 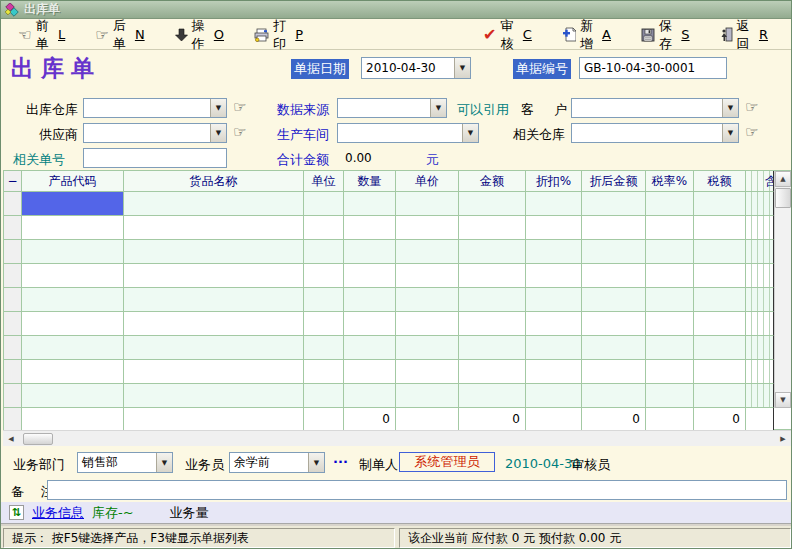 What do you see at coordinates (200, 35) in the screenshot?
I see `operations-button: 操作O` at bounding box center [200, 35].